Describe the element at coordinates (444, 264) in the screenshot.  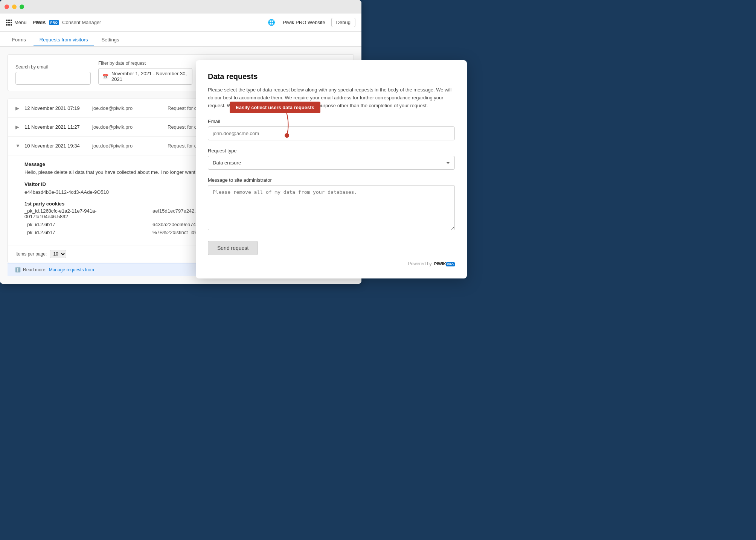
I see `footer-logo: PIWIKPRO` at that location.